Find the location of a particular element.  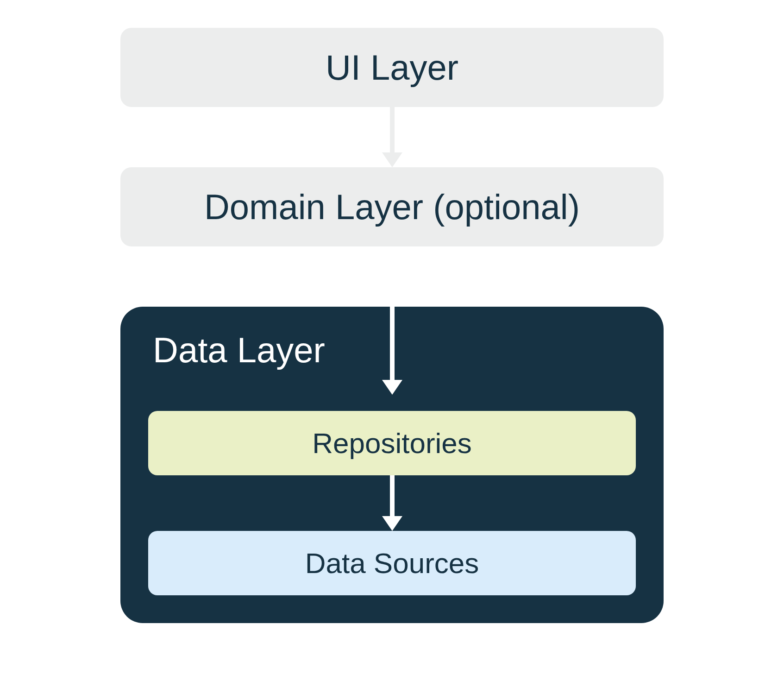

data-sources-label: Data Sources is located at coordinates (392, 563).